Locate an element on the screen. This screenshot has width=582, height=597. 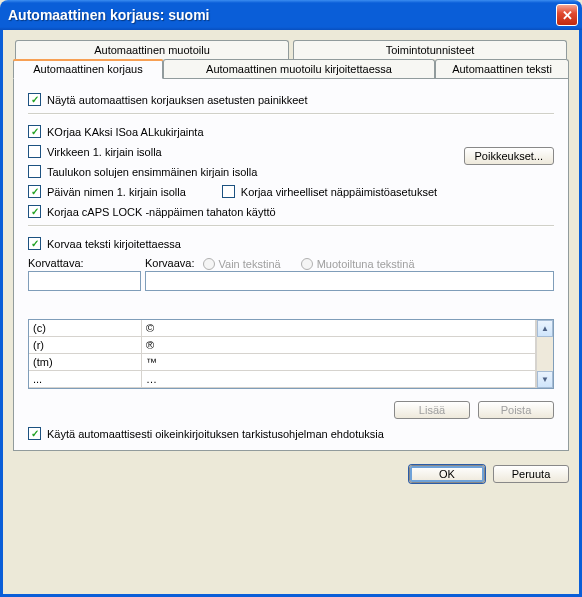
label-show-options-buttons: Näytä automaattisen korjauksen asetusten… is located at coordinates (178, 100).